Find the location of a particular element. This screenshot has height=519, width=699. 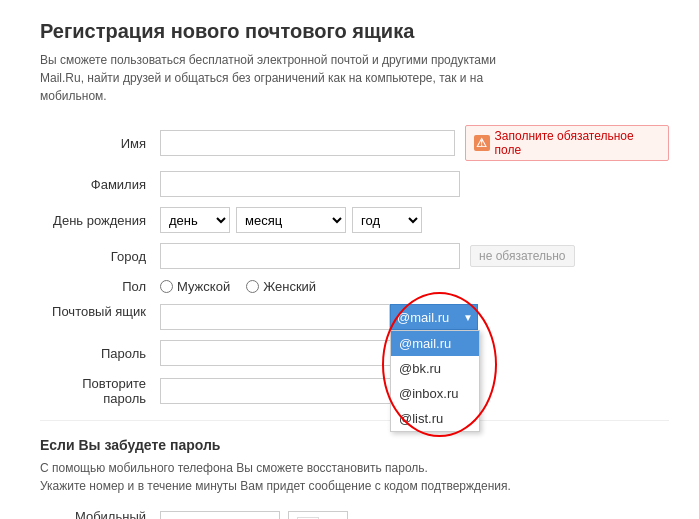

domain-dropdown: @mail.ru @bk.ru @inbox.ru @list.ru is located at coordinates (435, 381).